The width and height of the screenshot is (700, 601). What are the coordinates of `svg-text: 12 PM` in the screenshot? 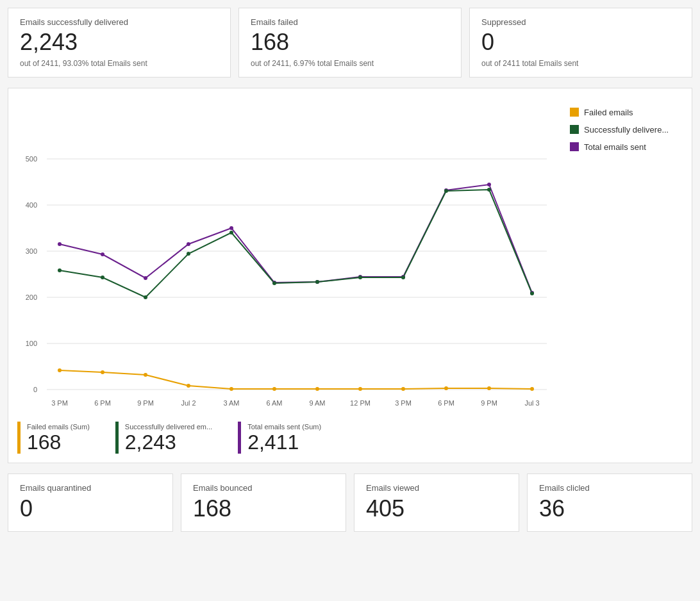 It's located at (360, 403).